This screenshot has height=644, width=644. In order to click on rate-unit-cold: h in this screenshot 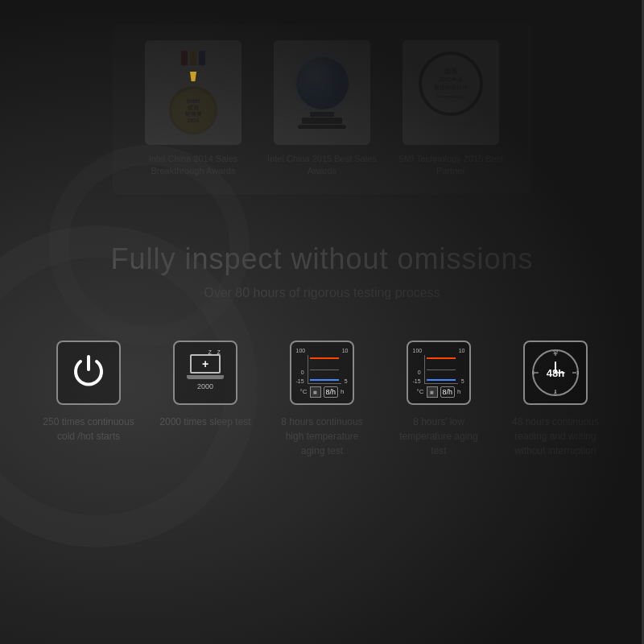, I will do `click(459, 391)`.